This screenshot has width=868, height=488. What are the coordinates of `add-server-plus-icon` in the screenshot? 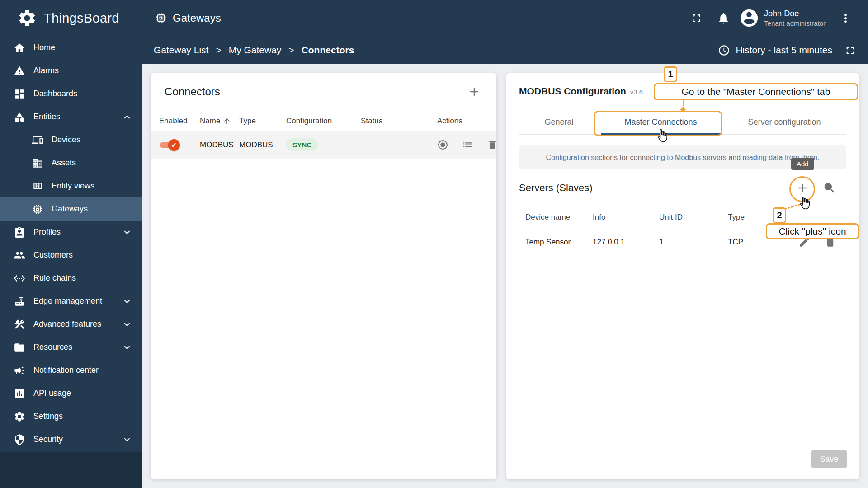 It's located at (802, 188).